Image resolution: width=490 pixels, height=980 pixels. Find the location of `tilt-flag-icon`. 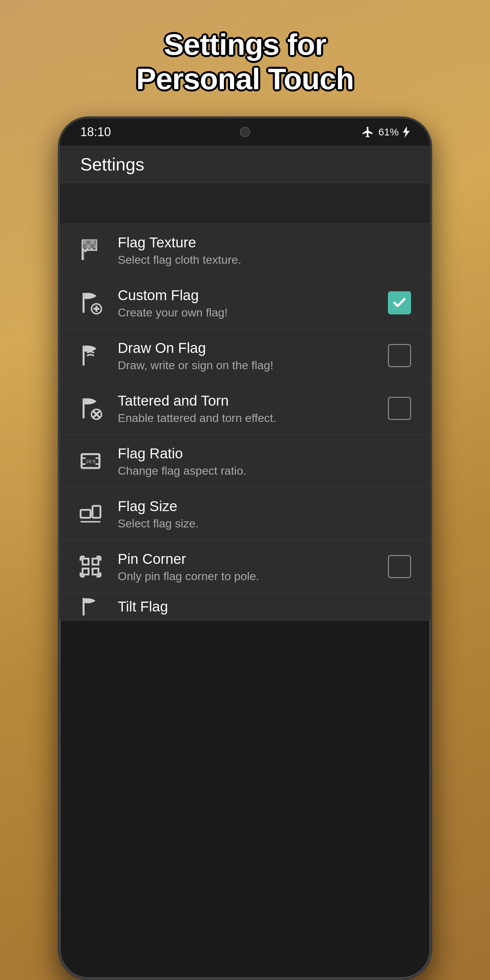

tilt-flag-icon is located at coordinates (91, 607).